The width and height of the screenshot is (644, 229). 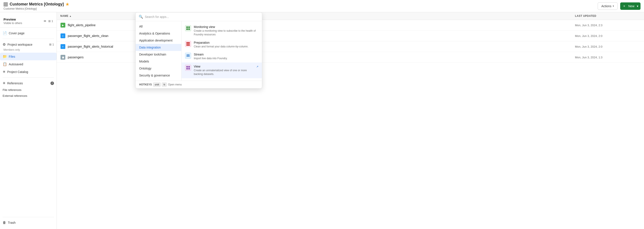 What do you see at coordinates (32, 56) in the screenshot?
I see `files-label: Files` at bounding box center [32, 56].